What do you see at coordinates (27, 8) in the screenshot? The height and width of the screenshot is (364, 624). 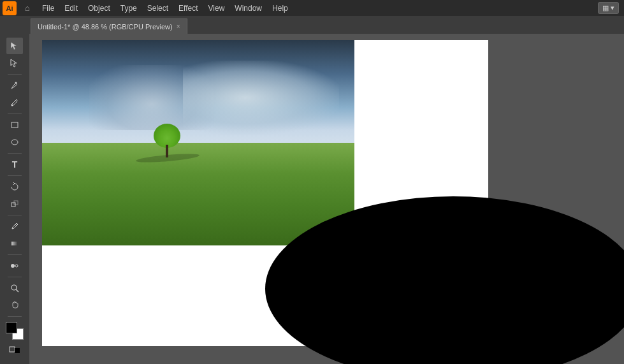 I see `home-button: ⌂` at bounding box center [27, 8].